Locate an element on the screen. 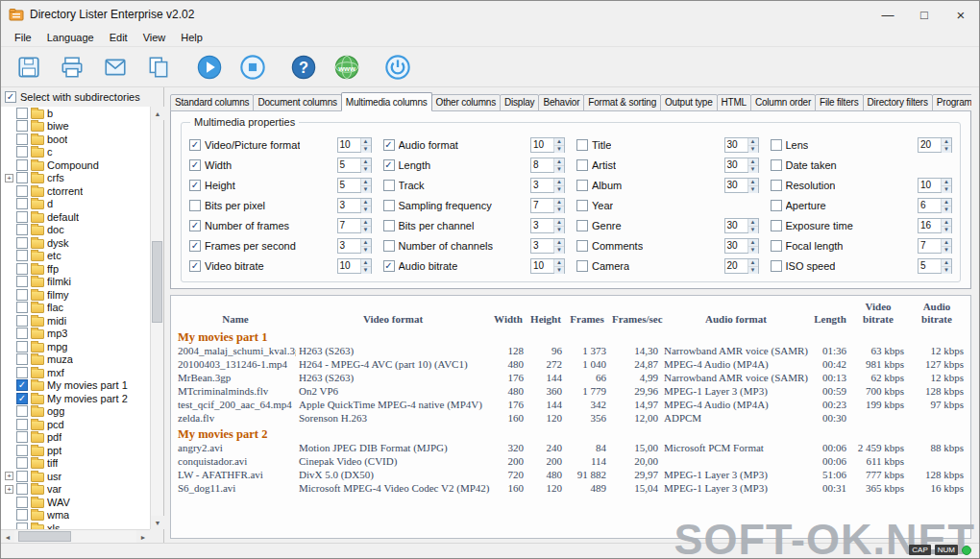 Image resolution: width=980 pixels, height=559 pixels. scroll-right-button: ► is located at coordinates (143, 537).